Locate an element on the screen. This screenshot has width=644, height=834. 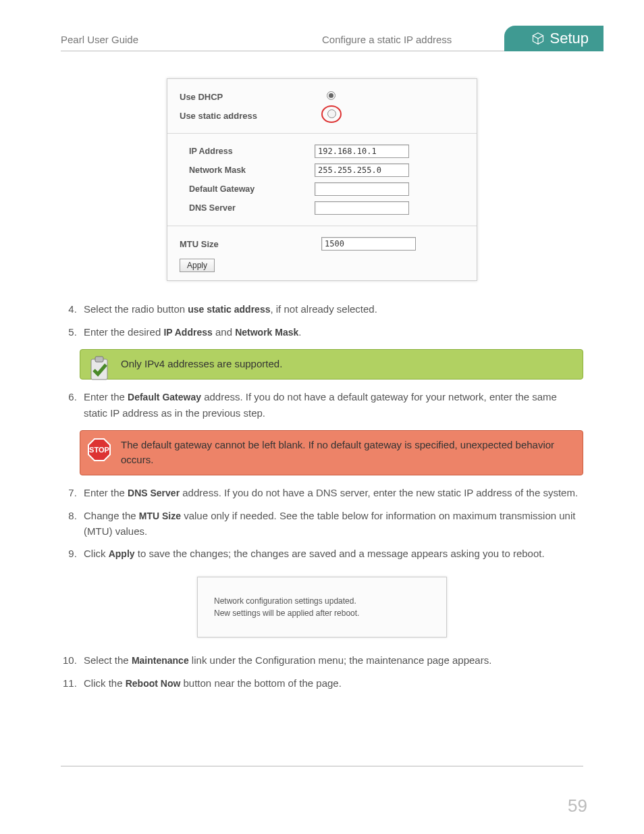
stop-icon: STOP is located at coordinates (99, 450).